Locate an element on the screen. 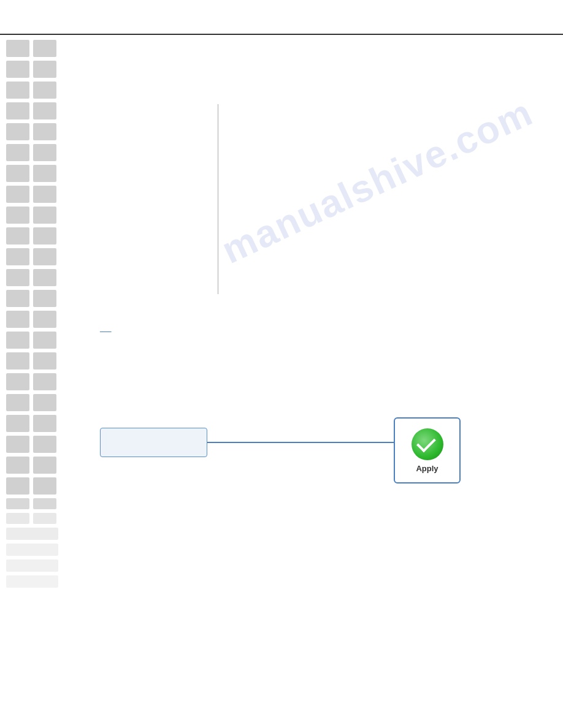 The height and width of the screenshot is (728, 563). apply-label: Apply is located at coordinates (427, 468).